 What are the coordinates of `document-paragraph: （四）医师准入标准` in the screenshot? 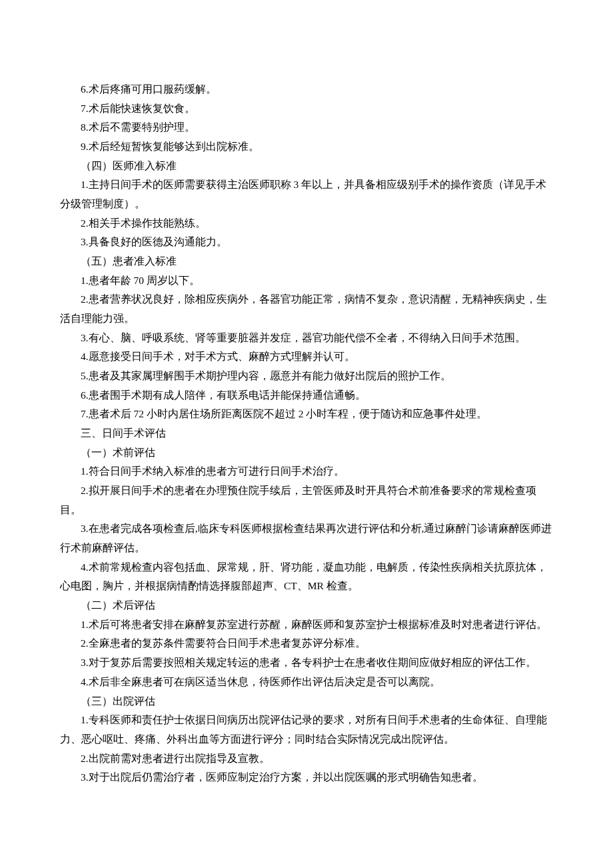 It's located at (306, 167).